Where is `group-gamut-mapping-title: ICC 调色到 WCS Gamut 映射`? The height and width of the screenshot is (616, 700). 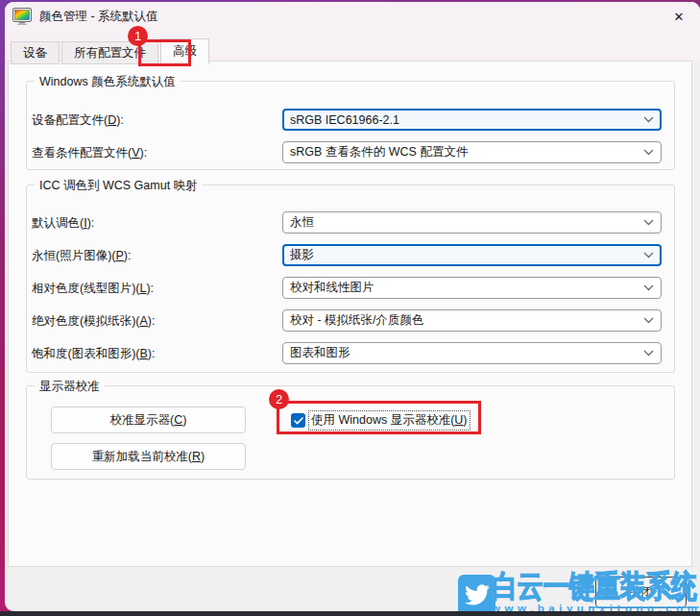
group-gamut-mapping-title: ICC 调色到 WCS Gamut 映射 is located at coordinates (119, 186).